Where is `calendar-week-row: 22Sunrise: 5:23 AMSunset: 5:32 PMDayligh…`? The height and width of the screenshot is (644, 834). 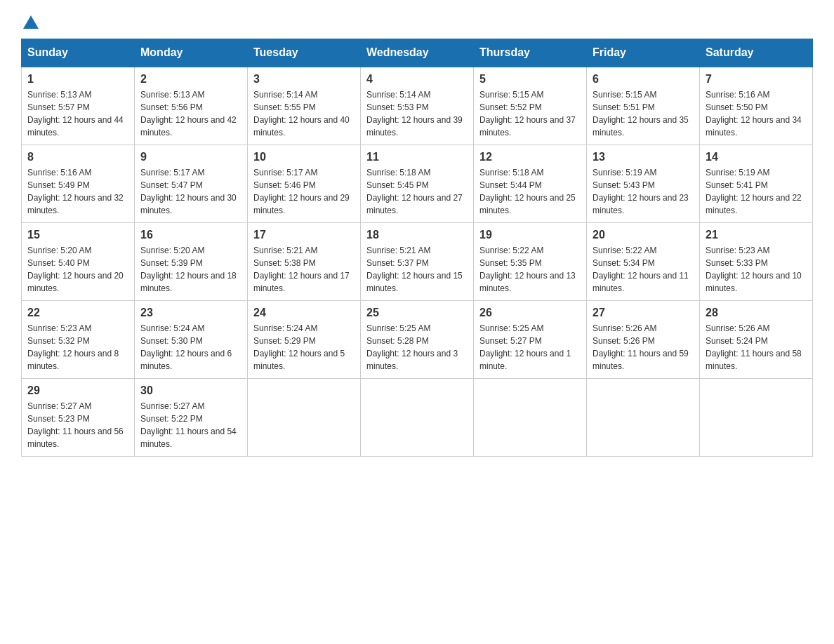
calendar-week-row: 22Sunrise: 5:23 AMSunset: 5:32 PMDayligh… is located at coordinates (417, 340).